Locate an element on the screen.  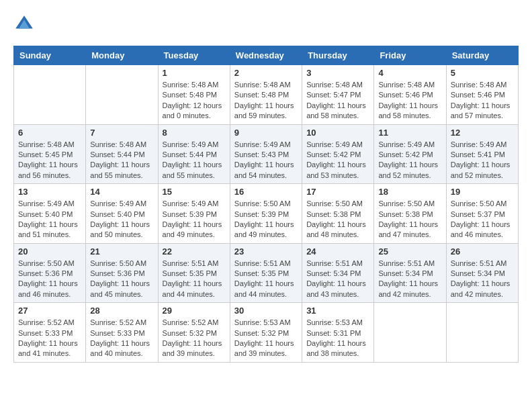
day-number: 20 is located at coordinates (50, 251).